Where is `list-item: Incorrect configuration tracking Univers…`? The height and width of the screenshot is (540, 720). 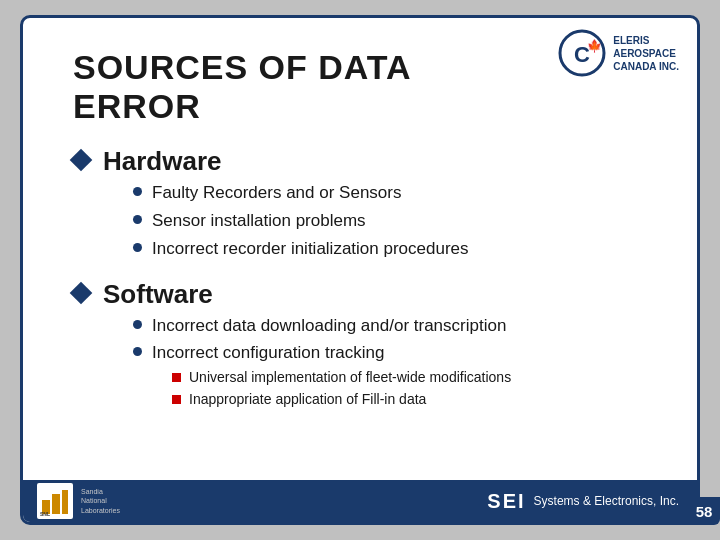
list-item: Incorrect configuration tracking Univers… is located at coordinates (322, 376).